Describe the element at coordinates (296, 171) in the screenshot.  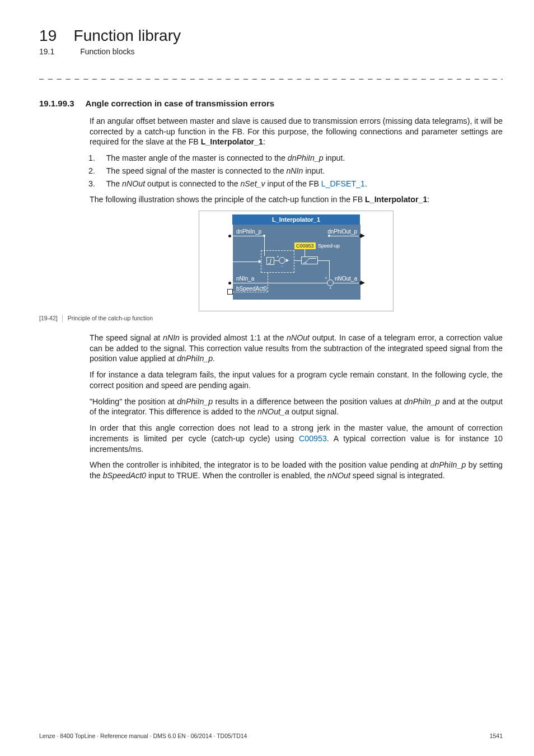
I see `steps-list: 1. The master angle of the master is con…` at that location.